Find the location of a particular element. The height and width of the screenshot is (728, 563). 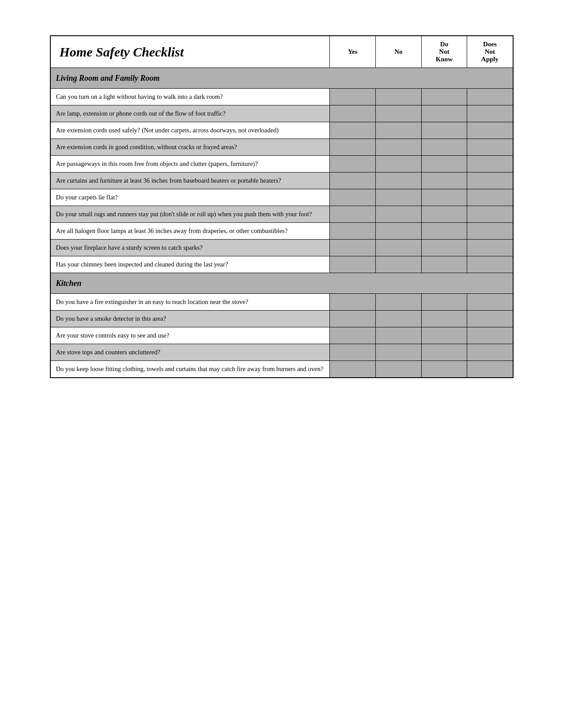

section-row: Living Room and Family Room is located at coordinates (282, 79).